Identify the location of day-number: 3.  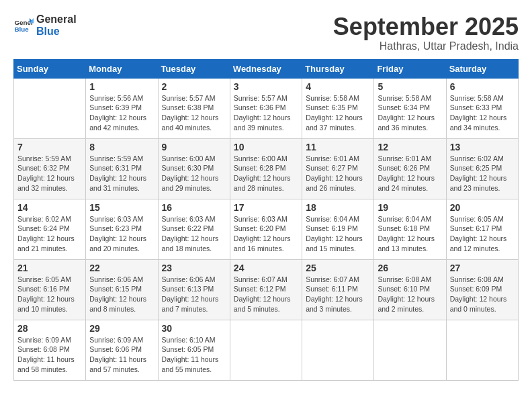
(266, 87).